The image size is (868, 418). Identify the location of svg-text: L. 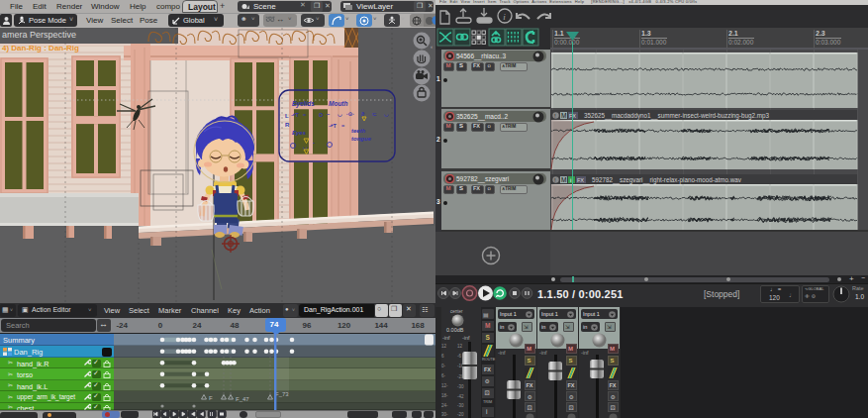
(287, 116).